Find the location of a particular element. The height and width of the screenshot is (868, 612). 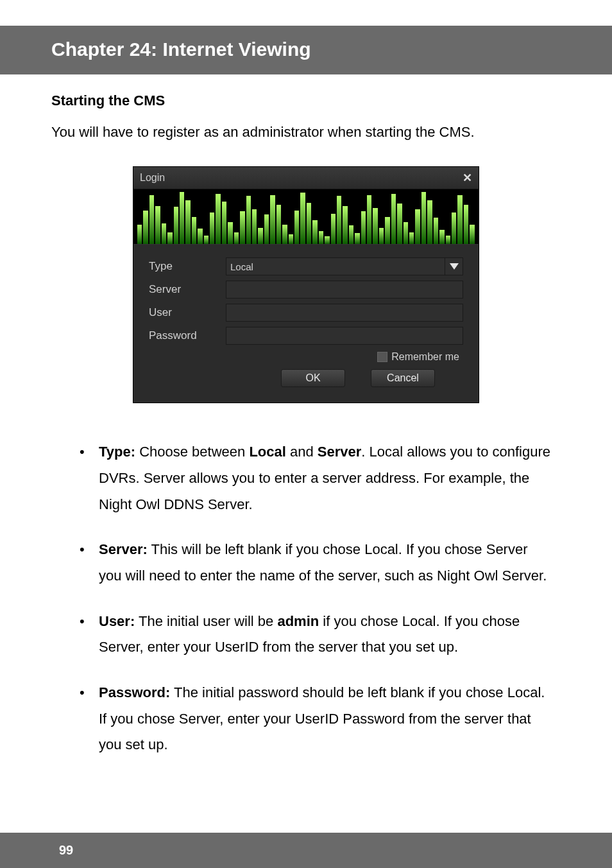

bullet-type: Type: Choose between Local and Server. L… is located at coordinates (317, 478).